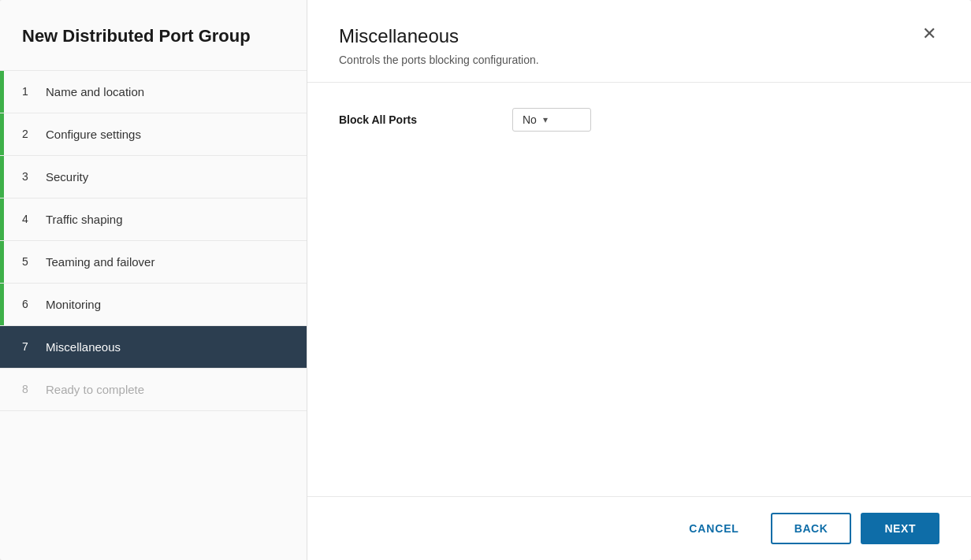 Image resolution: width=971 pixels, height=560 pixels. What do you see at coordinates (929, 34) in the screenshot?
I see `close-button: ✕` at bounding box center [929, 34].